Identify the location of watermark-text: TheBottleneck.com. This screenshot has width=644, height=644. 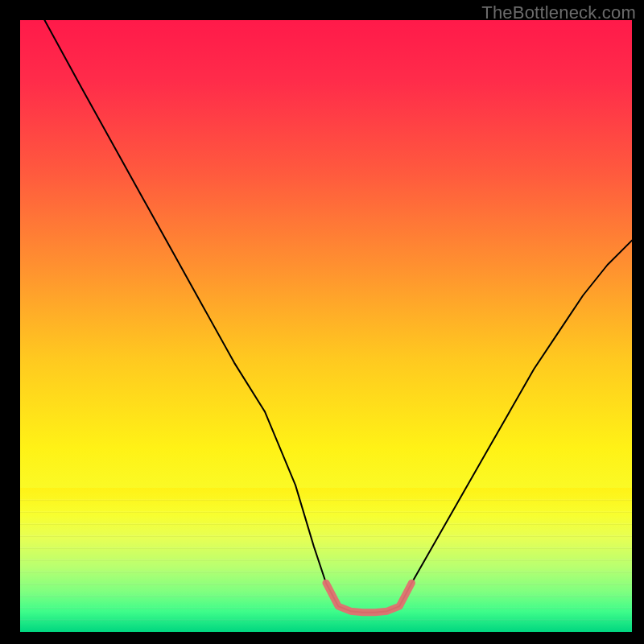
(559, 13).